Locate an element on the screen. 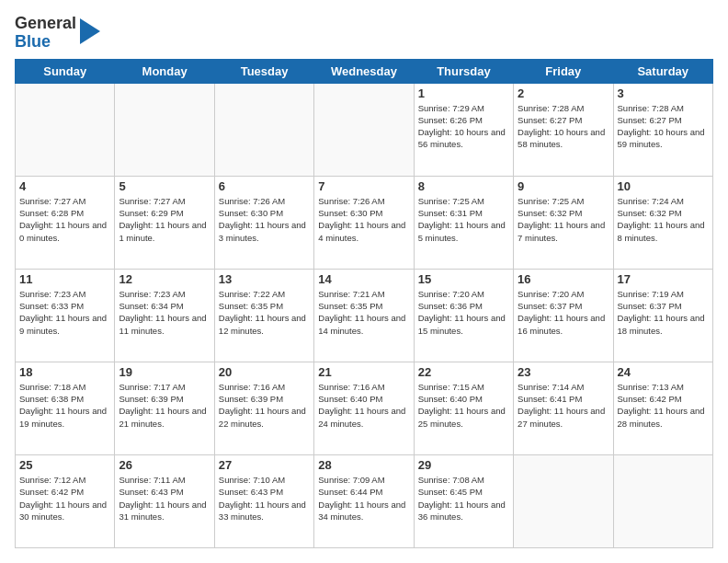 The width and height of the screenshot is (728, 563). day-info: Sunrise: 7:10 AM Sunset: 6:43 PM Dayligh… is located at coordinates (265, 499).